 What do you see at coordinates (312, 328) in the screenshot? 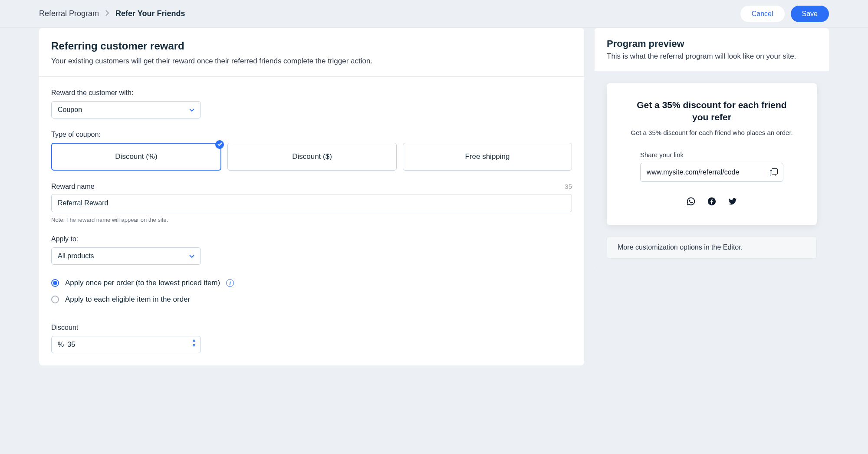
I see `discount-label: Discount` at bounding box center [312, 328].